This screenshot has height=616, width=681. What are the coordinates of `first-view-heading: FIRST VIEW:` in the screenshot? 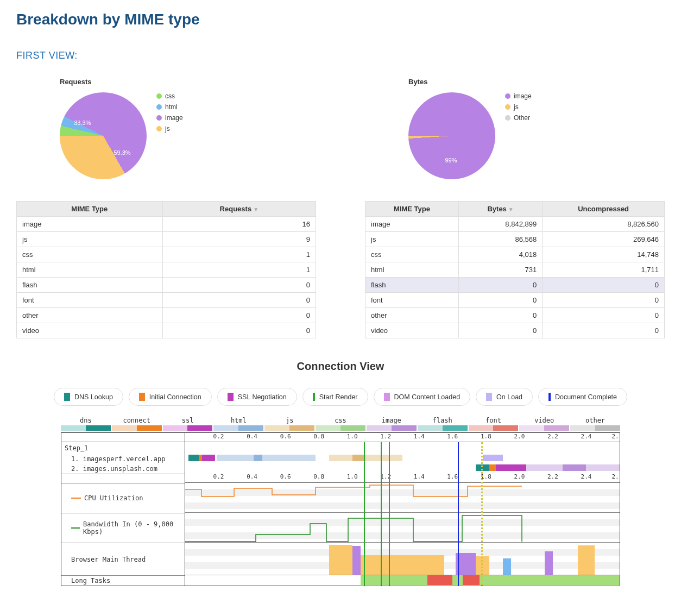 It's located at (340, 55).